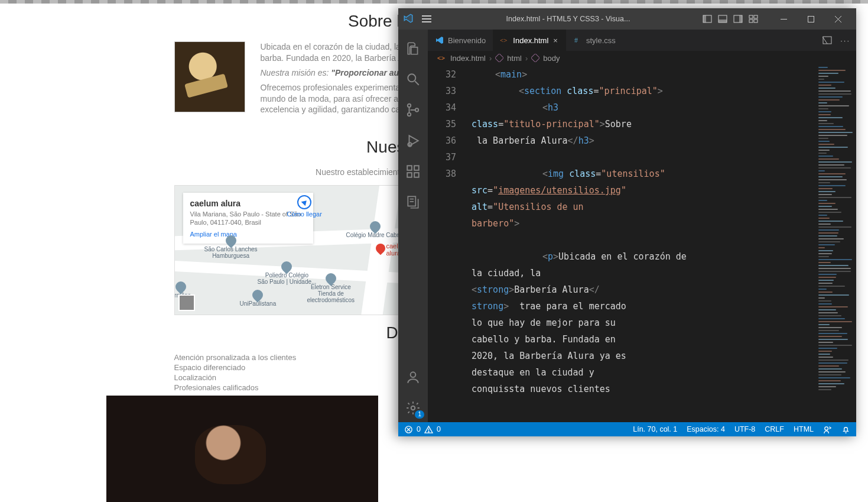 Image resolution: width=868 pixels, height=502 pixels. I want to click on tab-label: Bienvenido, so click(467, 40).